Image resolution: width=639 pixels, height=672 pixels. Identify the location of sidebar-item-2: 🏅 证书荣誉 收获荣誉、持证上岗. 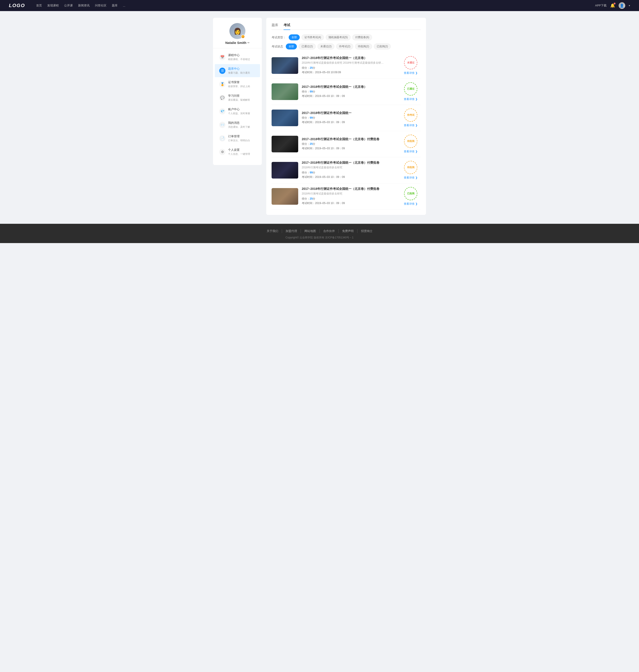
(237, 84).